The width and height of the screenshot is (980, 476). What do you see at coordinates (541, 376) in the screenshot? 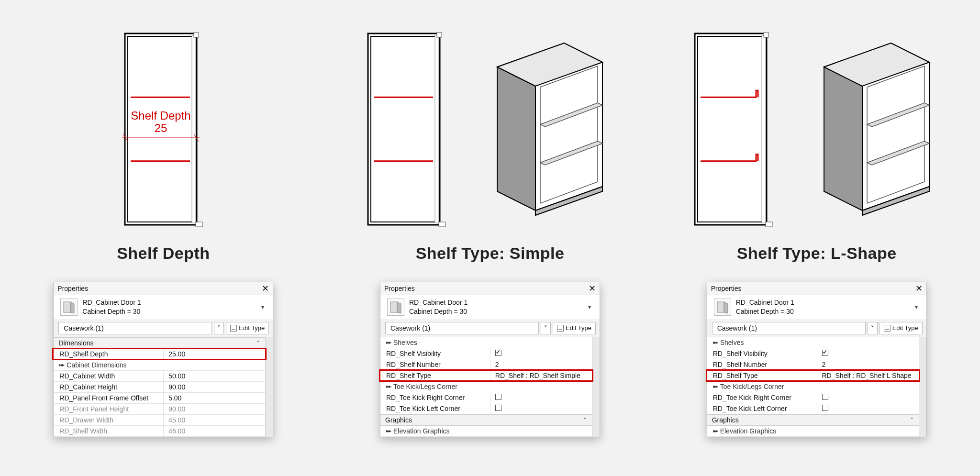
I see `property-value: RD_Shelf : RD_Shelf Simple` at bounding box center [541, 376].